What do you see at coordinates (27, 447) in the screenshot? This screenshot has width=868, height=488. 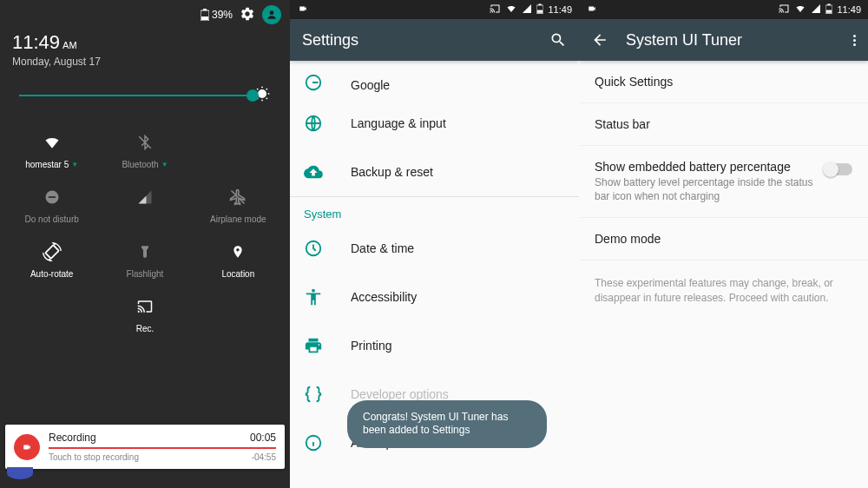 I see `record-icon` at bounding box center [27, 447].